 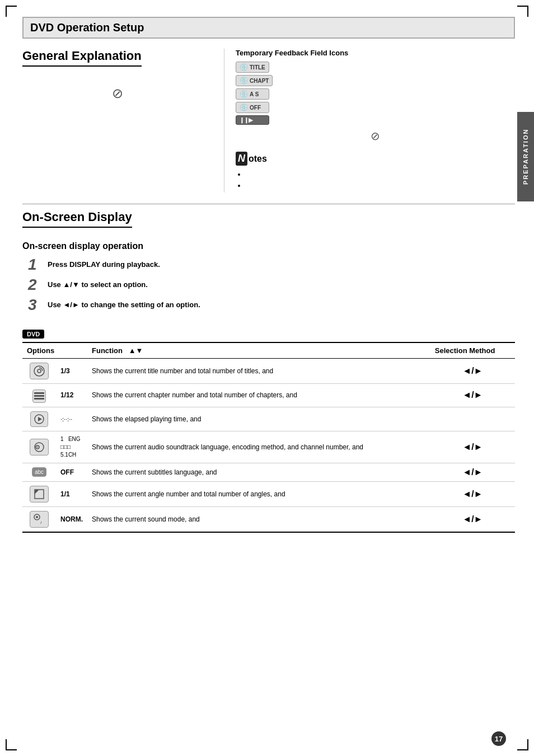 What do you see at coordinates (39, 472) in the screenshot?
I see `subtitle-icon-box: abc` at bounding box center [39, 472].